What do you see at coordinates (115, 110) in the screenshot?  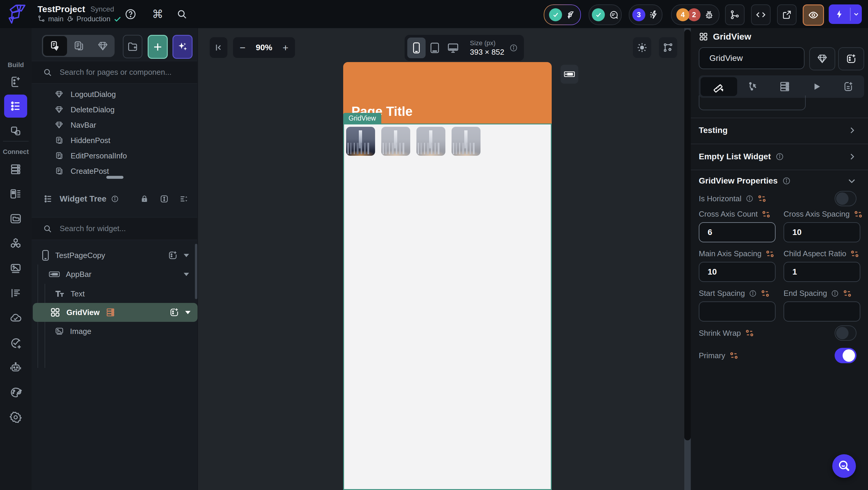 I see `list-item: DeleteDialog` at bounding box center [115, 110].